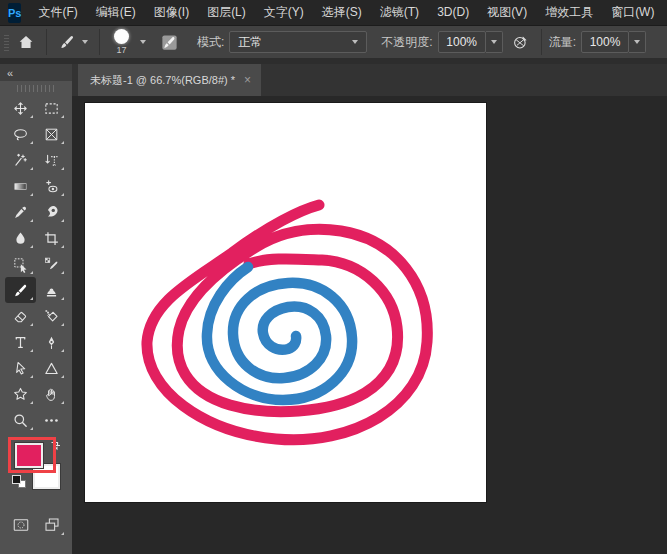  I want to click on eyedropper-tool, so click(20, 212).